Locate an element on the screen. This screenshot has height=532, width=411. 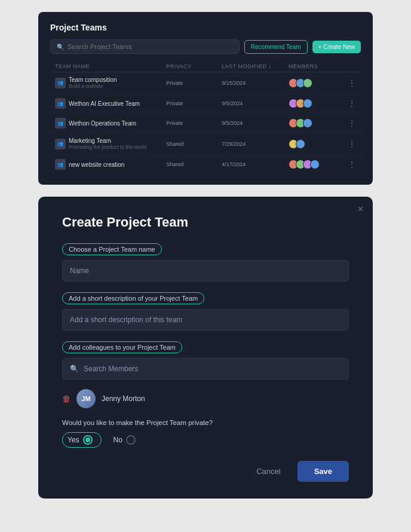
privacy-options: Yes No is located at coordinates (205, 440).